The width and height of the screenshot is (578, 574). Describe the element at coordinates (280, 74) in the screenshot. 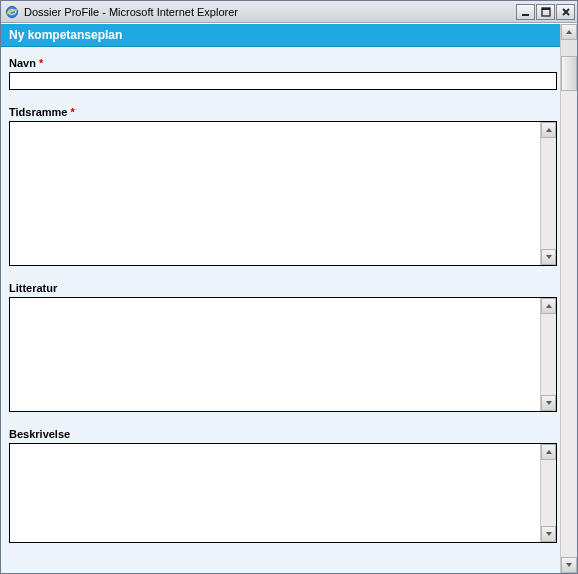

I see `field-navn: Navn *` at that location.